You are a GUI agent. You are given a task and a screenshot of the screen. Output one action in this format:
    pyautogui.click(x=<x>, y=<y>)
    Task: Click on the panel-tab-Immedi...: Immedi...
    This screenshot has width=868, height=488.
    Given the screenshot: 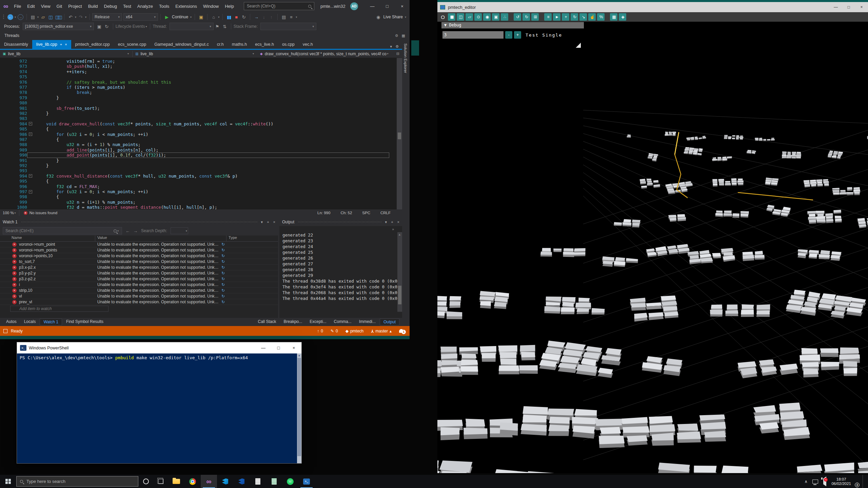 What is the action you would take?
    pyautogui.click(x=368, y=322)
    